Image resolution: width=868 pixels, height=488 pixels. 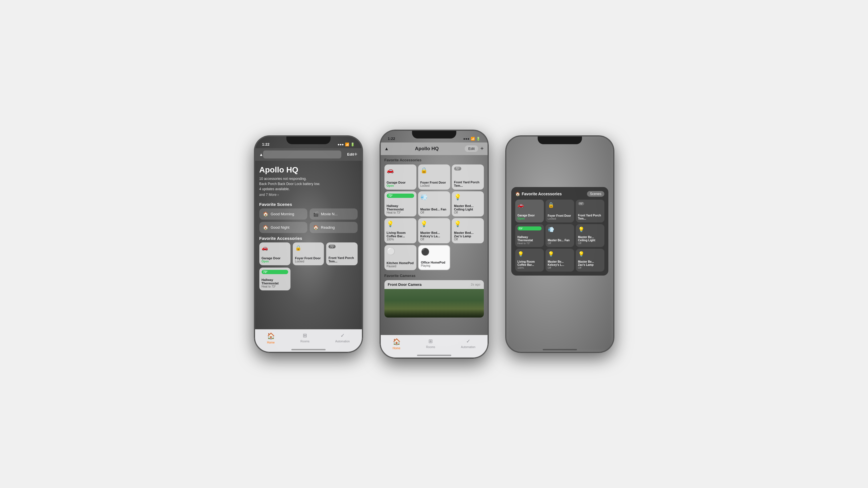 What do you see at coordinates (397, 344) in the screenshot?
I see `nav-home-2: 🏠 Home` at bounding box center [397, 344].